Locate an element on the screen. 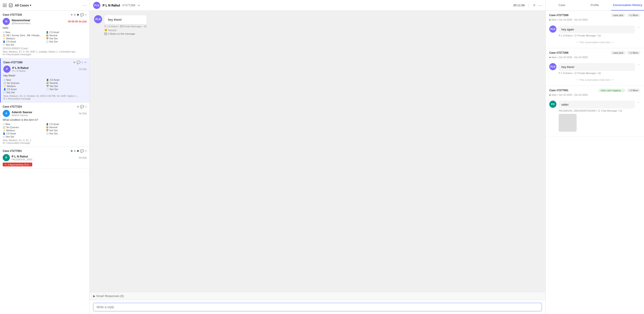  case-tags: ↺New👤CS Azad📋AB I Survey Sent , AB I Rea… is located at coordinates (45, 38).